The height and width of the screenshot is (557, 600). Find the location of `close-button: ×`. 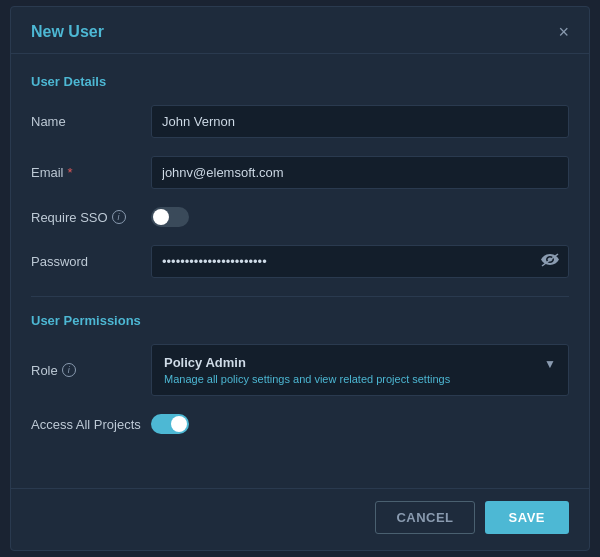

close-button: × is located at coordinates (564, 32).